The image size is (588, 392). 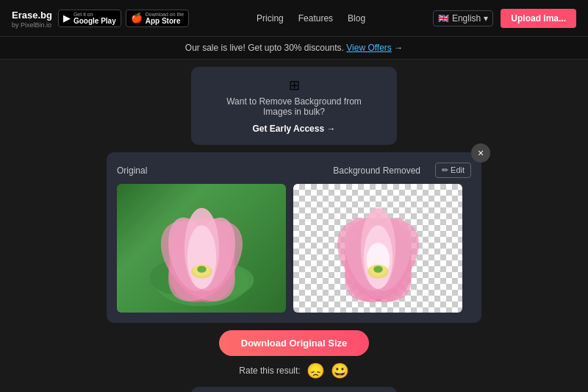 I want to click on panel-headers: Original Background Removed ✏ Edit, so click(x=294, y=171).